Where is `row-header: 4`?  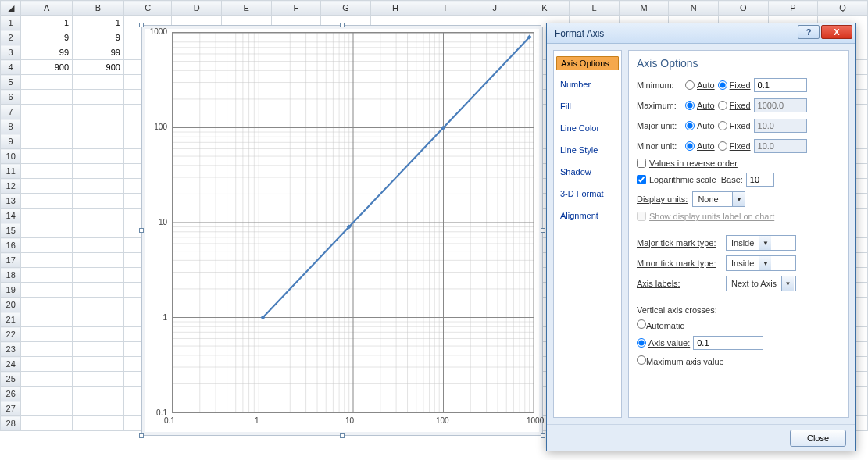
row-header: 4 is located at coordinates (11, 67).